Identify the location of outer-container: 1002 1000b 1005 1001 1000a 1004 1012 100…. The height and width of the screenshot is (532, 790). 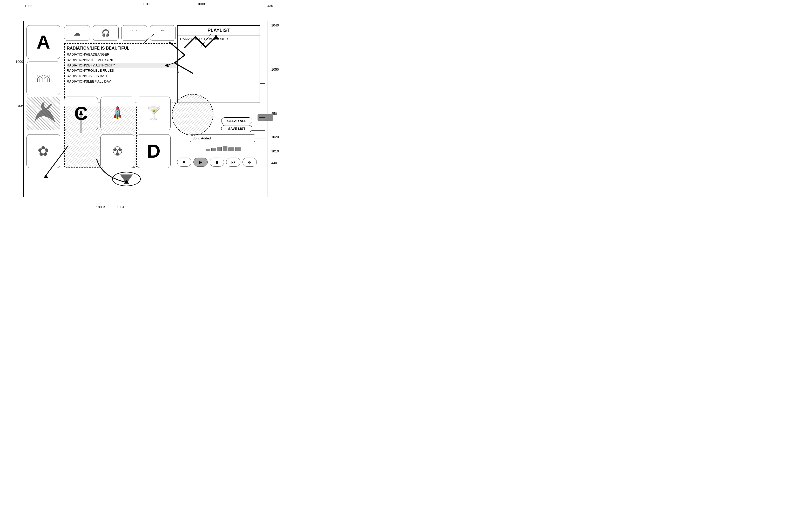
(156, 105).